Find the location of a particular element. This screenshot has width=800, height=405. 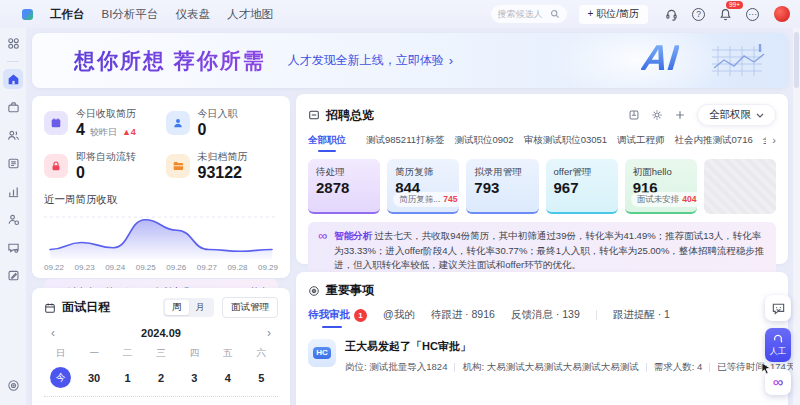

user-avatar is located at coordinates (782, 14).